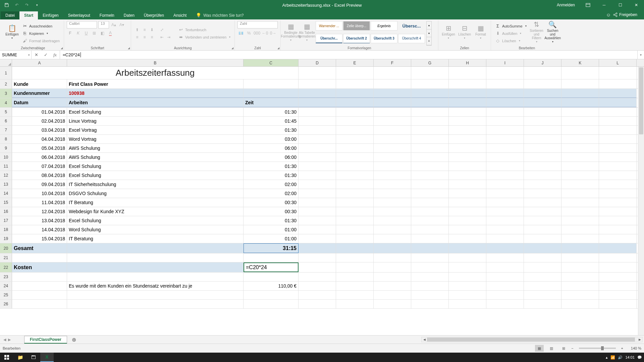 Image resolution: width=644 pixels, height=362 pixels. What do you see at coordinates (448, 32) in the screenshot?
I see `insert-cells-button: ⊞Einfügen▾` at bounding box center [448, 32].